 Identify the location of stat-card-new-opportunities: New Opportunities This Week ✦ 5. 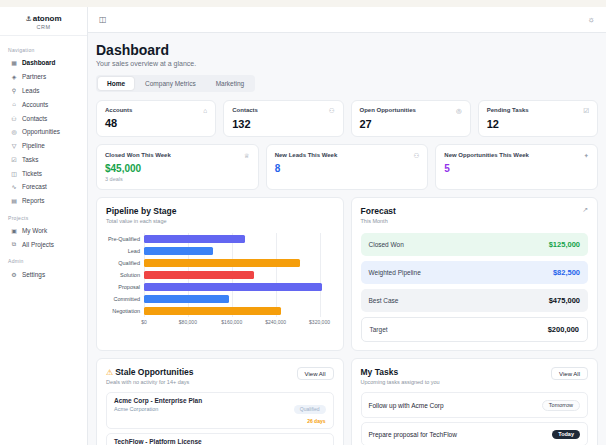
(516, 167).